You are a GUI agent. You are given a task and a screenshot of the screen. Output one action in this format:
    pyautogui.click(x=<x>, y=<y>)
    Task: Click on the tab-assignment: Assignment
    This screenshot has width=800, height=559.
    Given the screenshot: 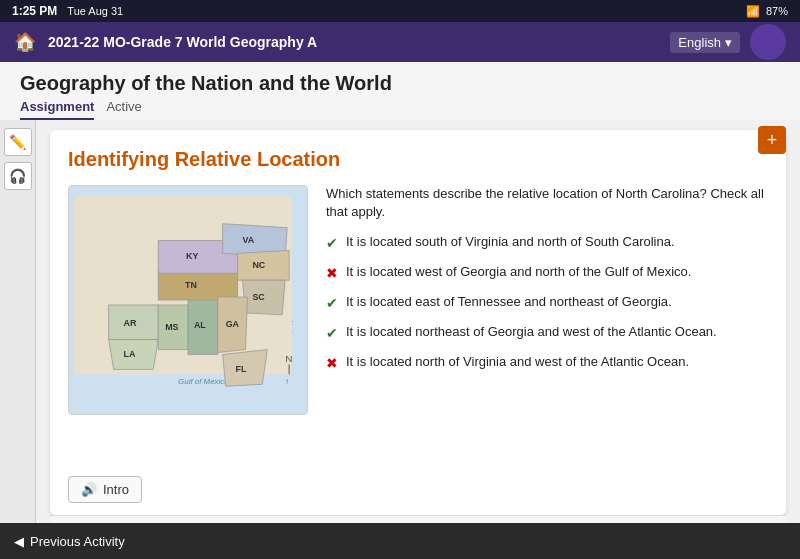 What is the action you would take?
    pyautogui.click(x=57, y=110)
    